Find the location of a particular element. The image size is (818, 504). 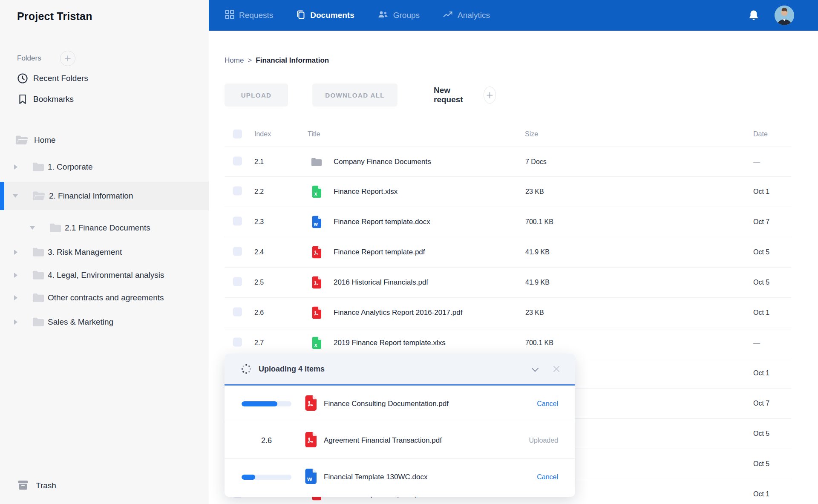

analytics-icon is located at coordinates (448, 15).